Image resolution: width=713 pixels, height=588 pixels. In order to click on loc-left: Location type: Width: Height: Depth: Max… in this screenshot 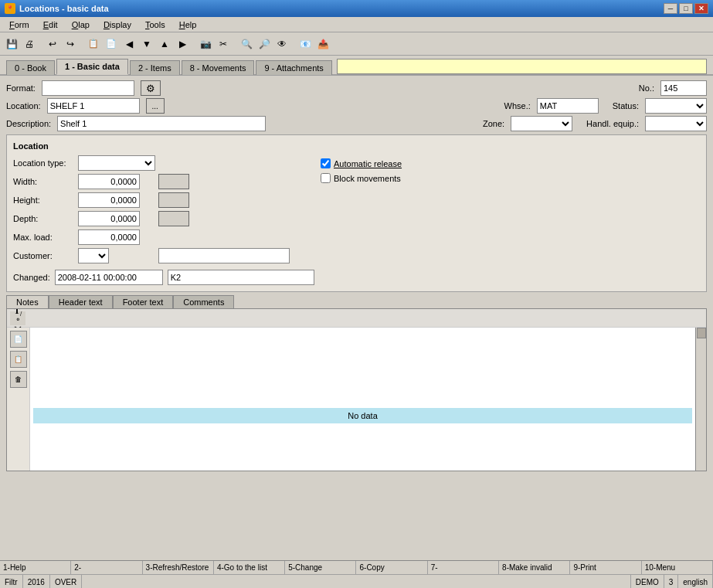, I will do `click(151, 209)`.